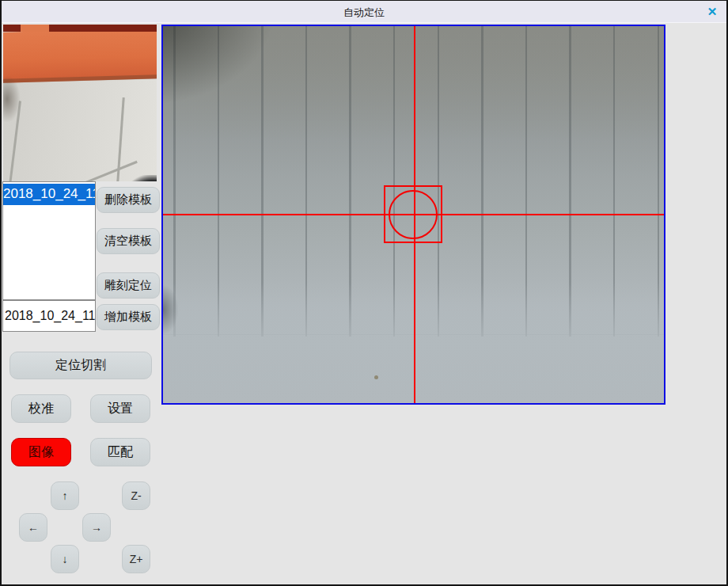 This screenshot has height=586, width=728. I want to click on engrave-position-button: 雕刻定位, so click(128, 285).